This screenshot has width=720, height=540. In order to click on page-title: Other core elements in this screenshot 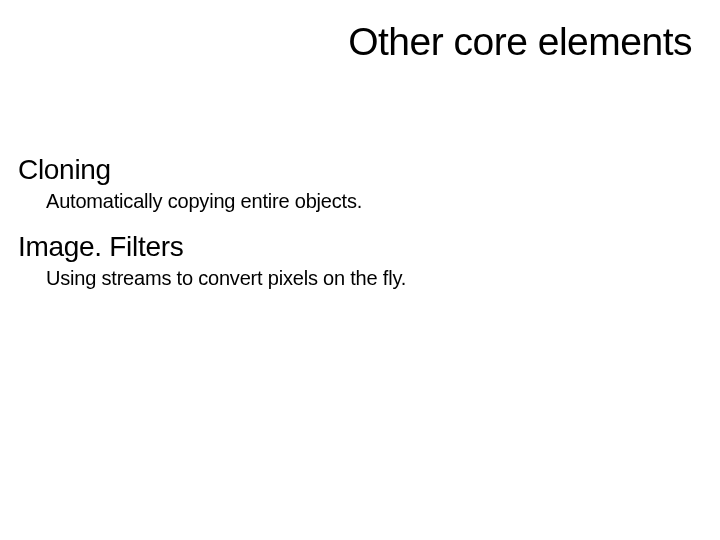, I will do `click(355, 42)`.